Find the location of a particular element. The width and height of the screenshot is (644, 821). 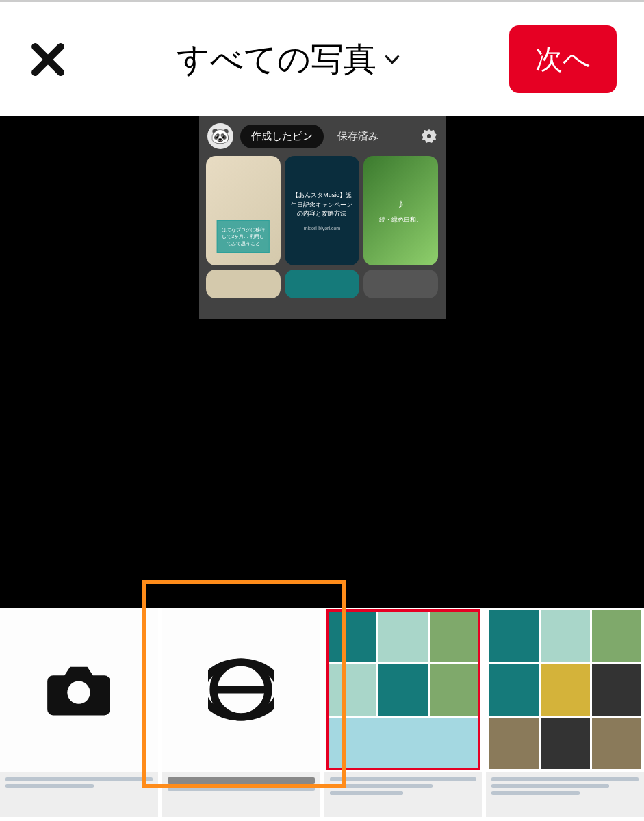

preview-cards: はてなブログに移行して3ヶ月… 利用してみて思うこと 【あんスタMusic】誕生… is located at coordinates (322, 211).